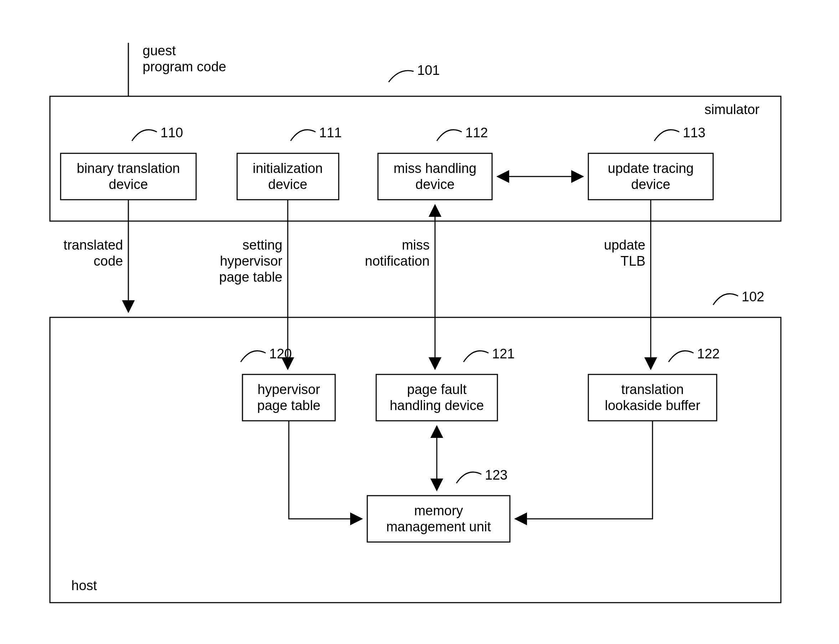 This screenshot has width=839, height=644. What do you see at coordinates (128, 184) in the screenshot?
I see `box-110-l2: device` at bounding box center [128, 184].